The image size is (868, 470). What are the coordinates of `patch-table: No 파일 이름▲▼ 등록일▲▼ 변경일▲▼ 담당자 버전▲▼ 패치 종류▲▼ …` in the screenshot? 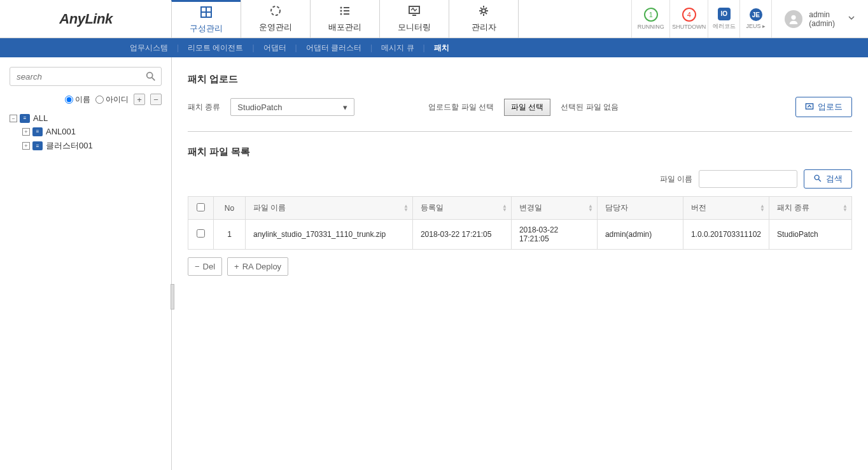 It's located at (520, 223).